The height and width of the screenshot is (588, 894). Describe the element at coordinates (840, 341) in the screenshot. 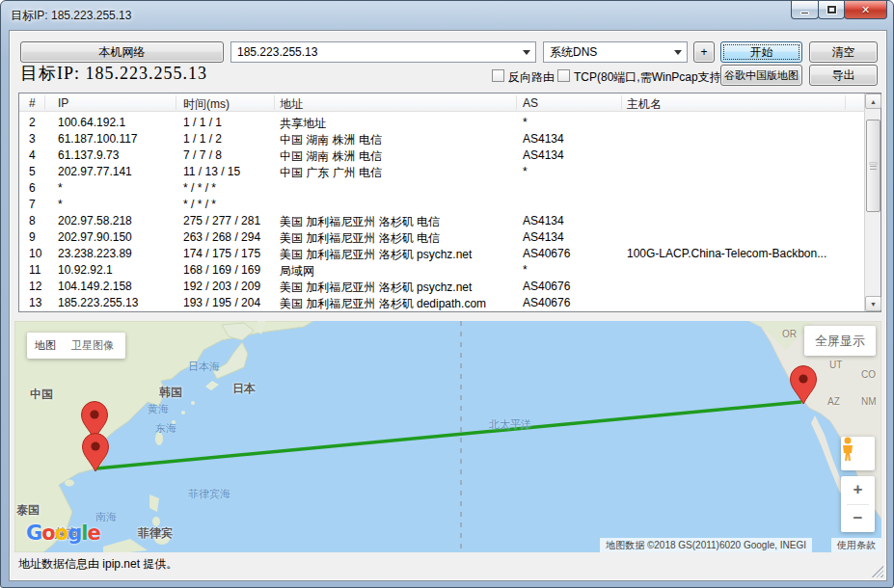

I see `fullscreen-button: 全屏显示` at that location.